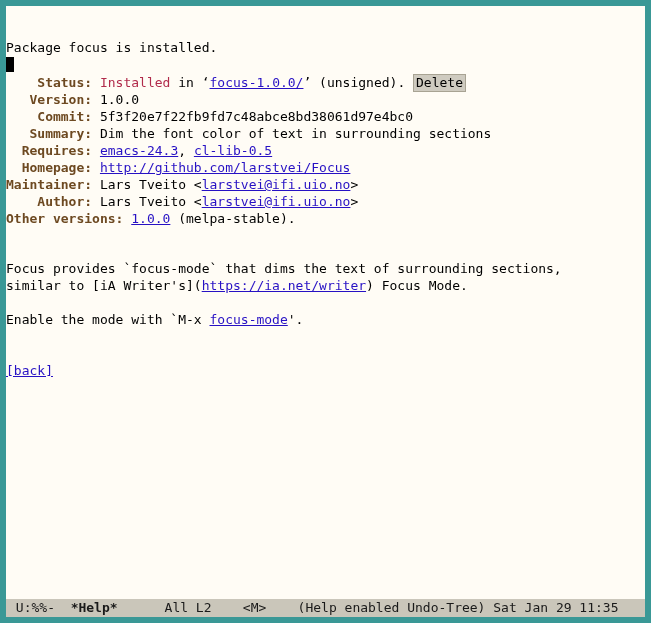 The width and height of the screenshot is (651, 623). I want to click on header-line: Package focus is installed., so click(112, 48).